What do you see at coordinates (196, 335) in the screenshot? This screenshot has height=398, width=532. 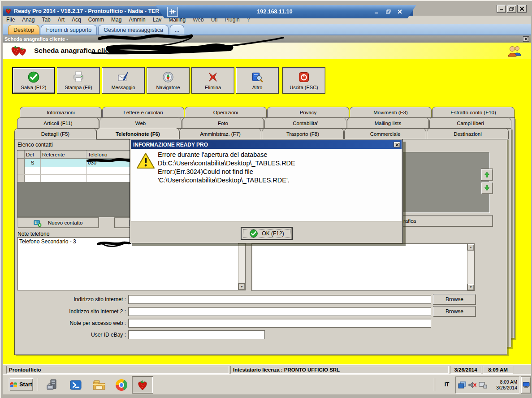 I see `ebay-user-id-input` at bounding box center [196, 335].